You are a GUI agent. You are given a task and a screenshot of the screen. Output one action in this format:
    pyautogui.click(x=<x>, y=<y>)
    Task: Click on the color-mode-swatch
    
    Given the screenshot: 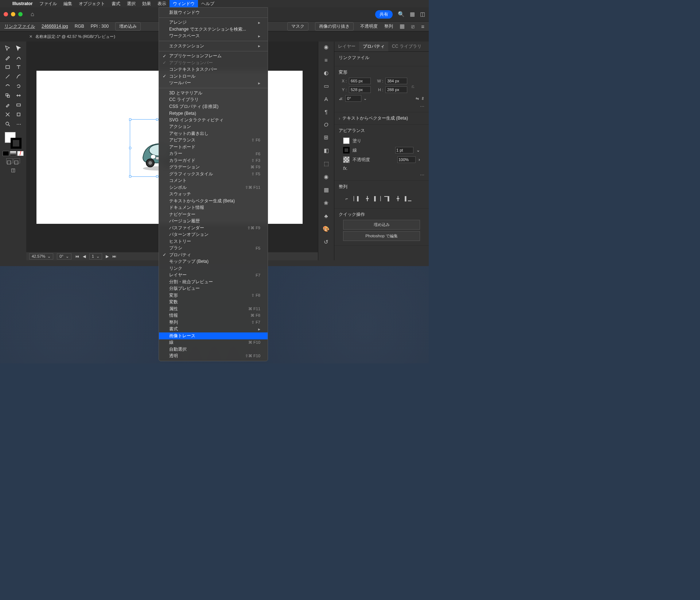 What is the action you would take?
    pyautogui.click(x=6, y=153)
    